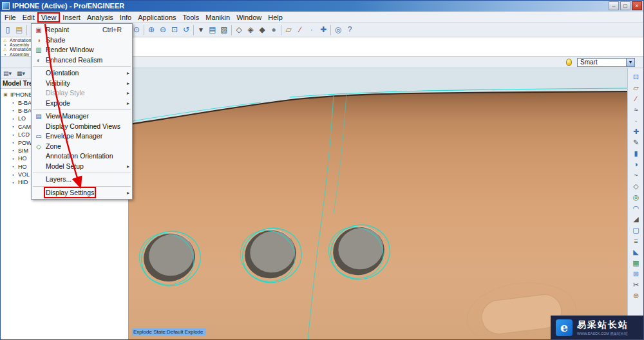 The height and width of the screenshot is (340, 644). What do you see at coordinates (251, 30) in the screenshot?
I see `hidden-line-display-icon: ◈` at bounding box center [251, 30].